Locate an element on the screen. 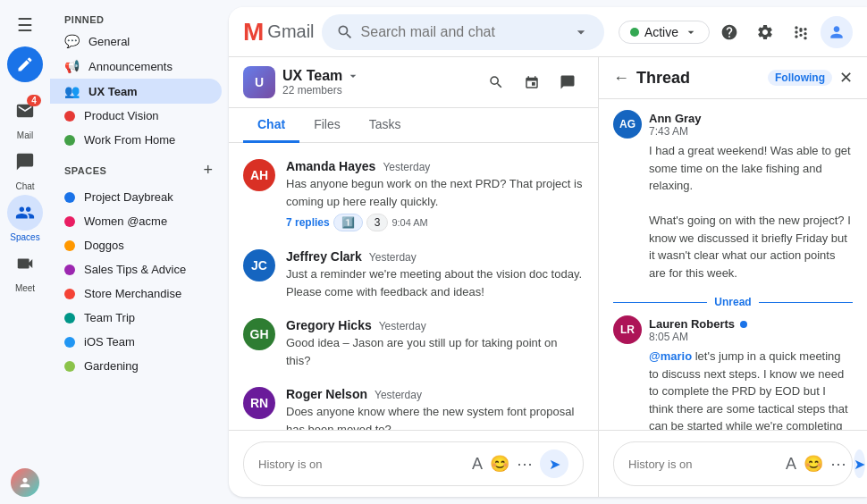 The width and height of the screenshot is (867, 504). chat-message-icon is located at coordinates (568, 82).